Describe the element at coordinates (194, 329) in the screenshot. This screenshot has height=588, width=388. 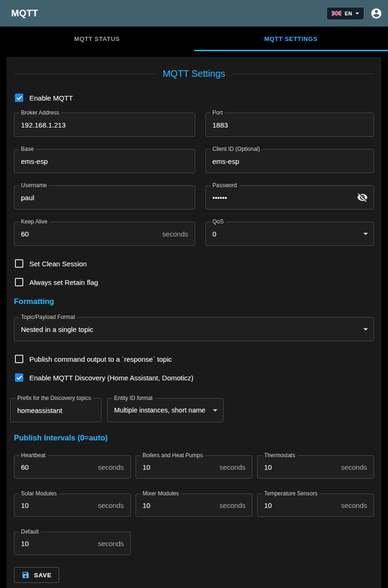
I see `topic-format-select: Topic/Payload Format Nested in a single …` at that location.